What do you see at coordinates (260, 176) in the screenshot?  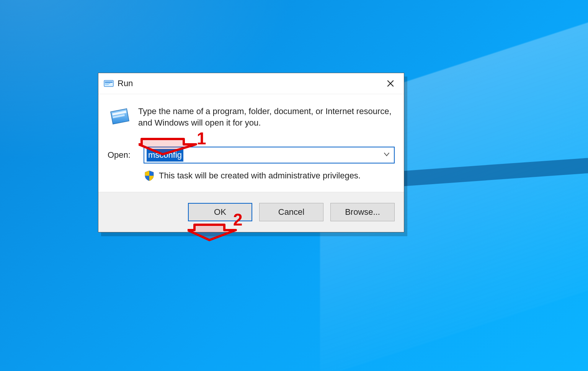 I see `admin-privileges-text: This task will be created with administr…` at bounding box center [260, 176].